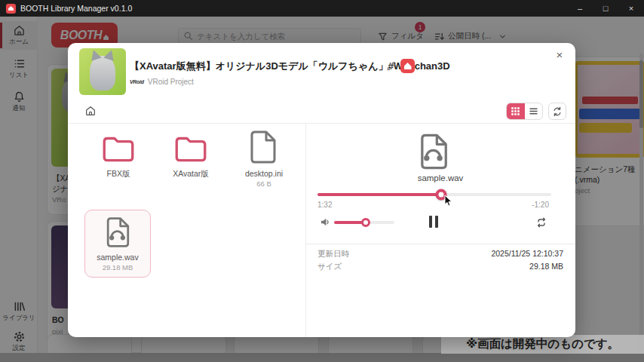 The width and height of the screenshot is (644, 362). Describe the element at coordinates (534, 112) in the screenshot. I see `list-view-button` at that location.